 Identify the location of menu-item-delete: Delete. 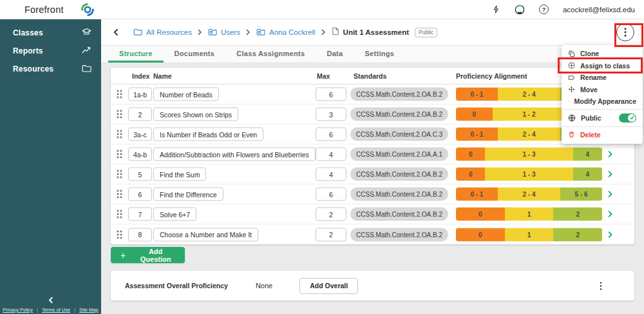
(602, 135).